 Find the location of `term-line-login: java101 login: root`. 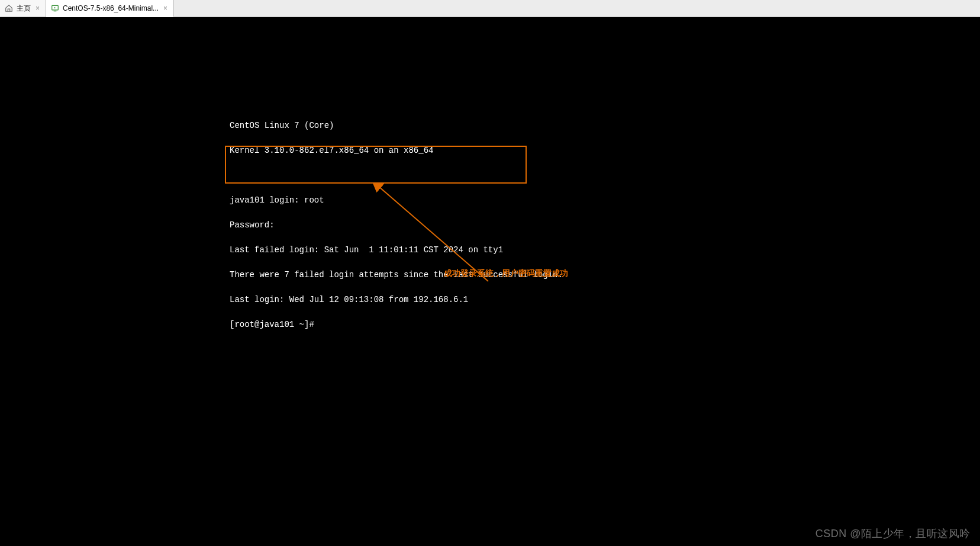

term-line-login: java101 login: root is located at coordinates (396, 200).